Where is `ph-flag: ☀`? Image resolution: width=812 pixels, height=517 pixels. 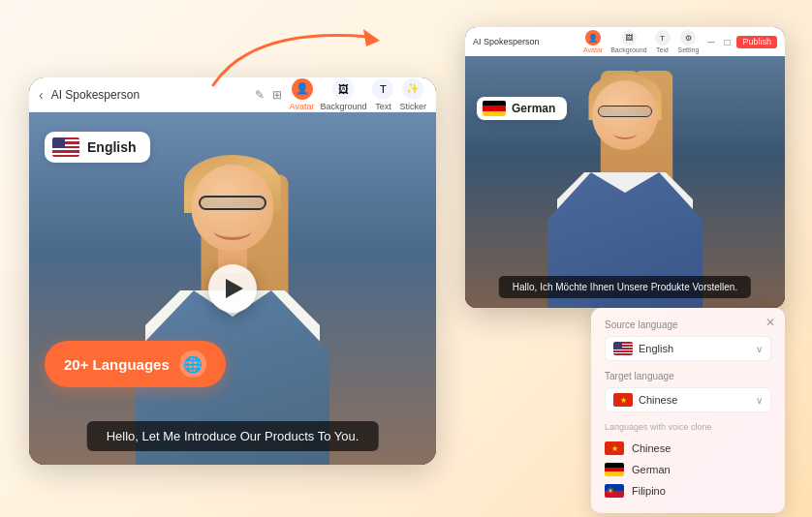
ph-flag: ☀ is located at coordinates (614, 491).